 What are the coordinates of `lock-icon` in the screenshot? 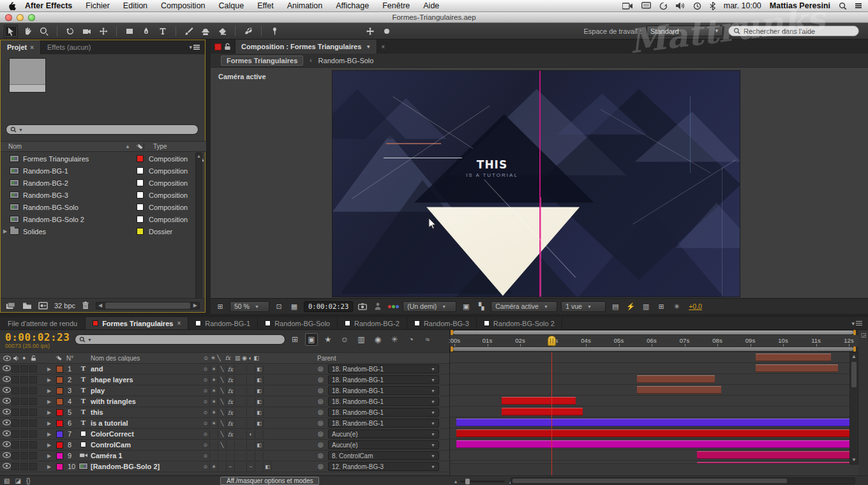 It's located at (227, 47).